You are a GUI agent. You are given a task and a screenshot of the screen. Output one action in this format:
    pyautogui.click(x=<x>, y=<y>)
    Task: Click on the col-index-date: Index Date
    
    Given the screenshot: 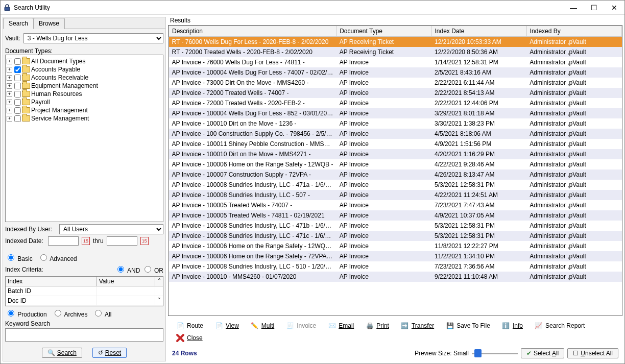 What is the action you would take?
    pyautogui.click(x=479, y=32)
    